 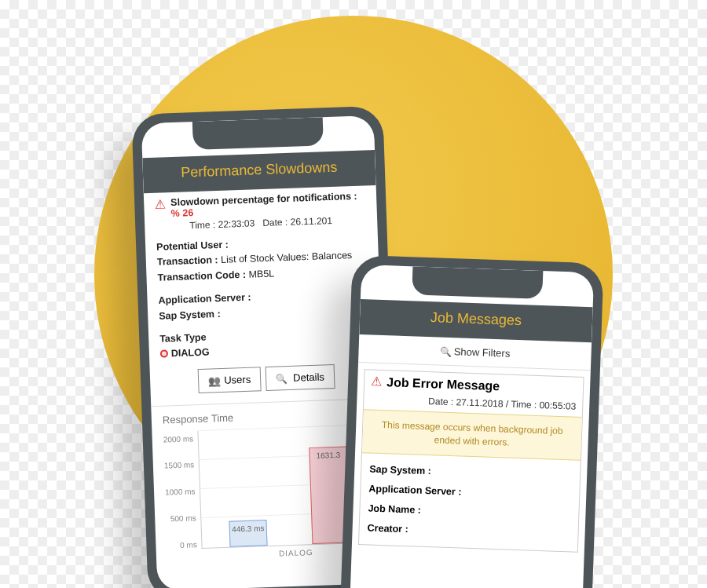 I want to click on task-dot-icon, so click(x=164, y=354).